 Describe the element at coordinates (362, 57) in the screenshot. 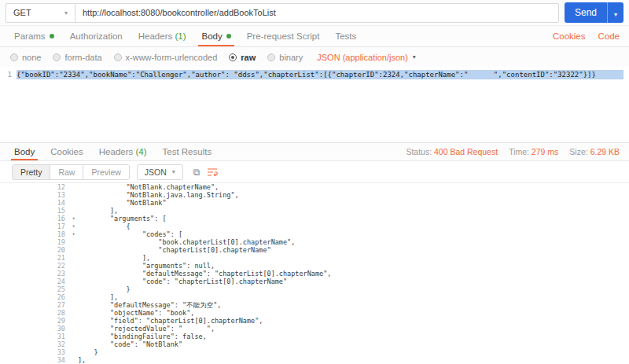

I see `content-type-label: JSON (application/json)` at that location.